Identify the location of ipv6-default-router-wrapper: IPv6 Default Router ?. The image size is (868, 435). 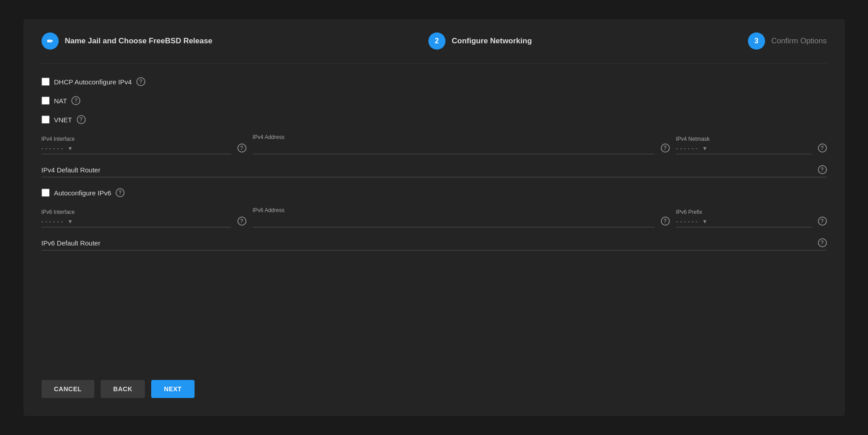
(434, 245).